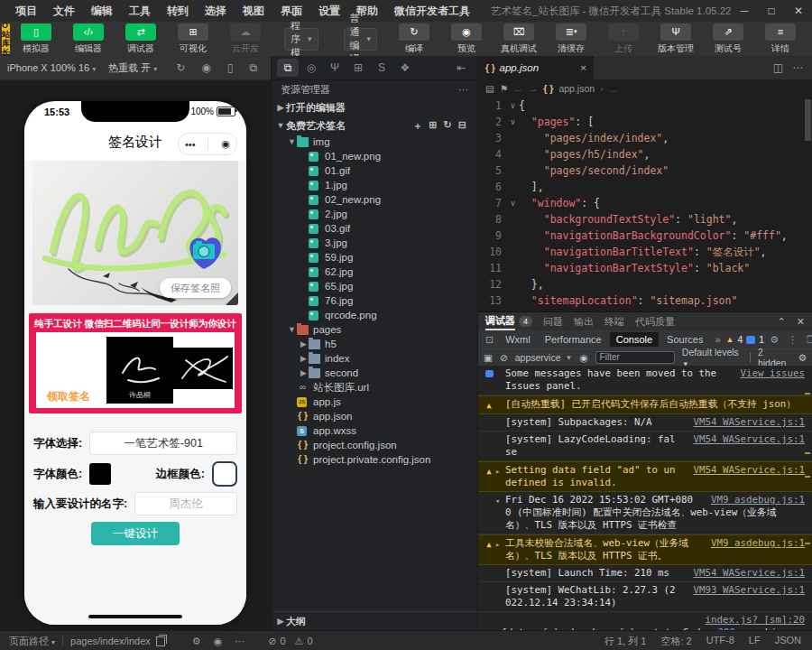 The width and height of the screenshot is (812, 650). What do you see at coordinates (774, 339) in the screenshot?
I see `settings-gear-icon: ⚙` at bounding box center [774, 339].